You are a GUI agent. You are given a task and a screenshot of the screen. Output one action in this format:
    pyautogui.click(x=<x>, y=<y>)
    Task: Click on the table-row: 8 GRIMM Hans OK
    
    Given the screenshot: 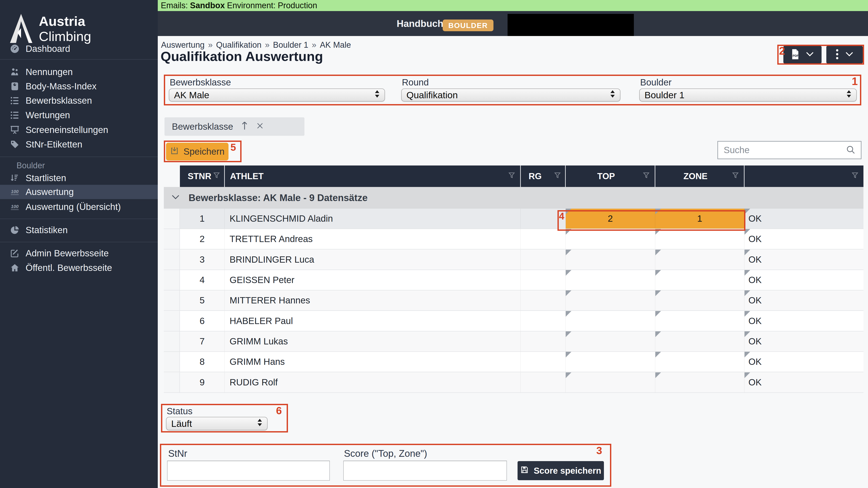 What is the action you would take?
    pyautogui.click(x=514, y=362)
    